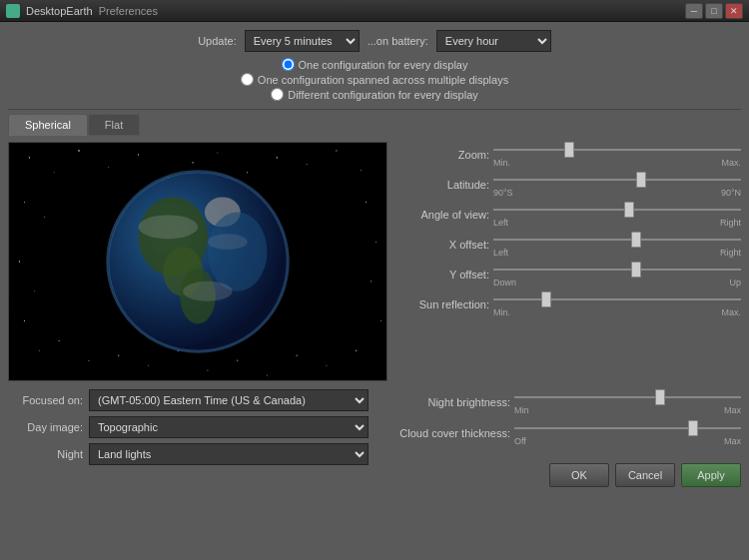 The width and height of the screenshot is (749, 560). I want to click on xoffset-slider-container: Left Right, so click(617, 245).